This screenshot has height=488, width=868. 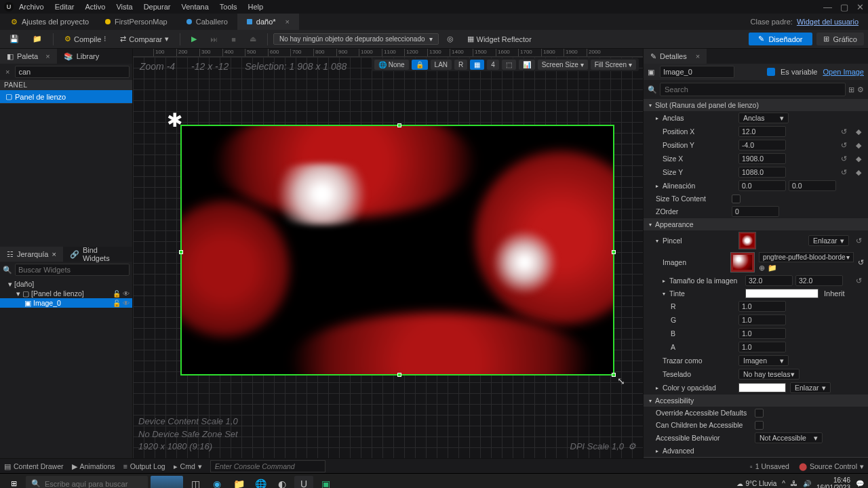 What do you see at coordinates (94, 466) in the screenshot?
I see `animations-button: ▶Animations` at bounding box center [94, 466].